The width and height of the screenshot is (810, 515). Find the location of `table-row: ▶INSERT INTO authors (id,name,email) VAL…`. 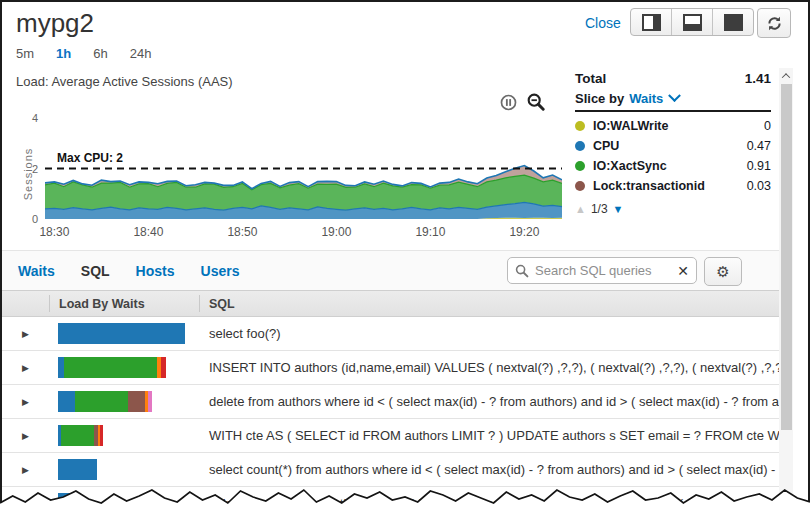

table-row: ▶INSERT INTO authors (id,name,email) VAL… is located at coordinates (390, 368).